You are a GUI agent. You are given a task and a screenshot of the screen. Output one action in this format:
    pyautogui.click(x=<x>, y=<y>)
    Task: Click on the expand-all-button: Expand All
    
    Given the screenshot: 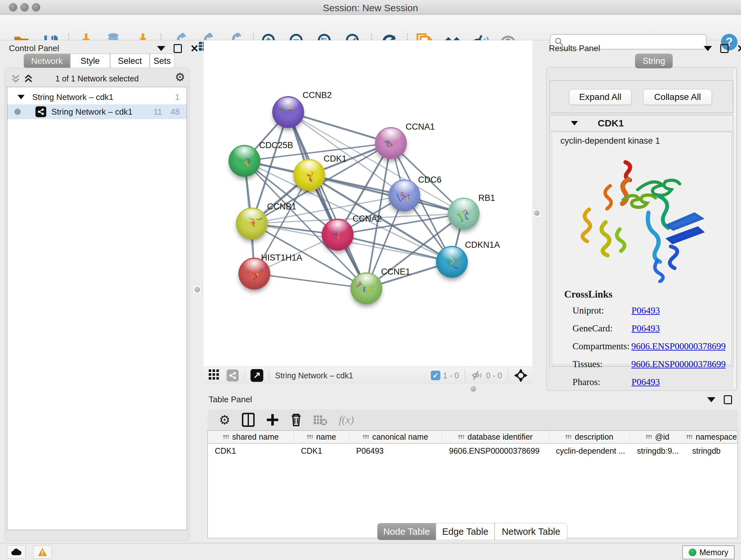 What is the action you would take?
    pyautogui.click(x=600, y=97)
    